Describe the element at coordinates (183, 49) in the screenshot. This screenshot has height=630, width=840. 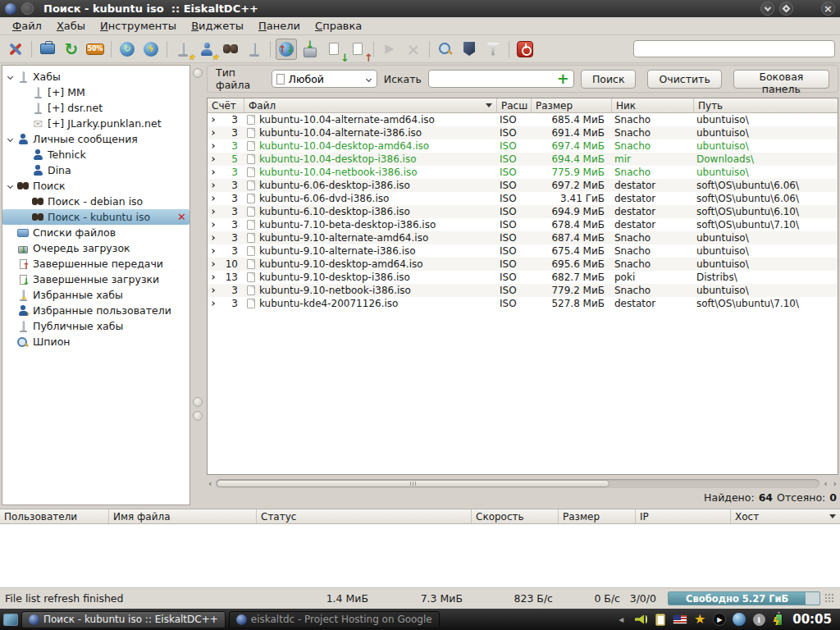
I see `favorite-hubs-icon: ★` at that location.